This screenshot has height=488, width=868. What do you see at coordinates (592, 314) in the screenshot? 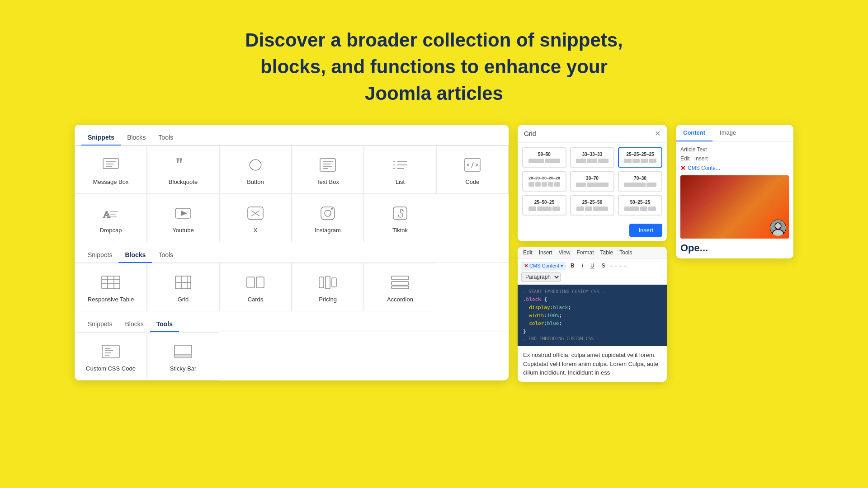
I see `editor-panel: Edit Insert View Format Table Tools ✕ CM…` at bounding box center [592, 314].